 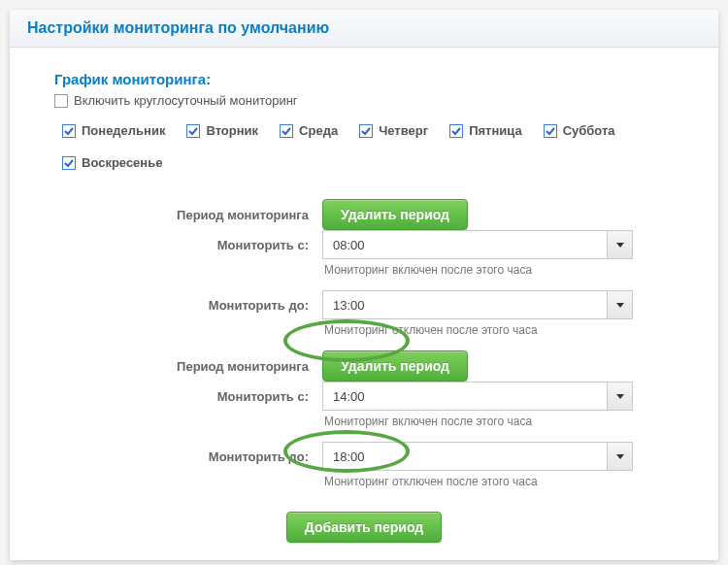 I want to click on day-label: Понедельник, so click(x=123, y=130).